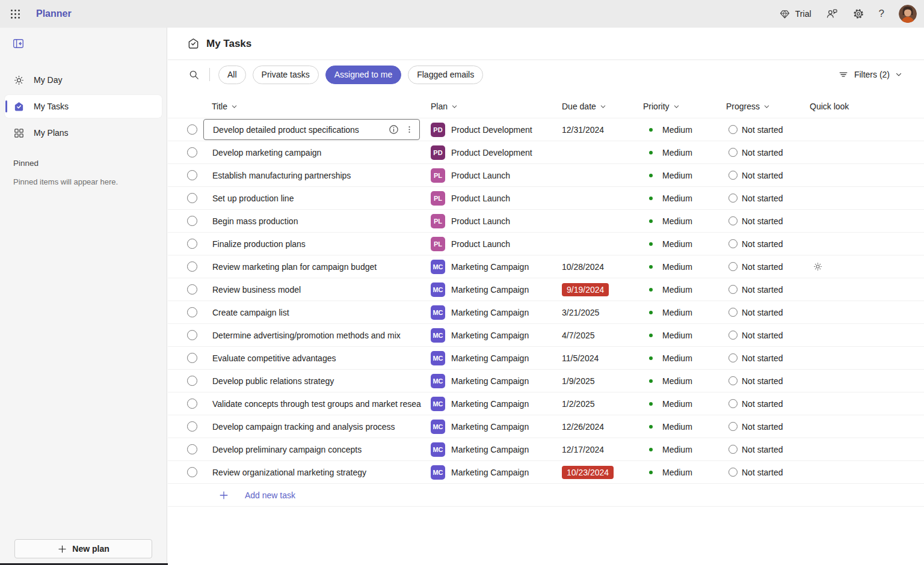 This screenshot has height=565, width=924. What do you see at coordinates (843, 75) in the screenshot?
I see `filter-icon` at bounding box center [843, 75].